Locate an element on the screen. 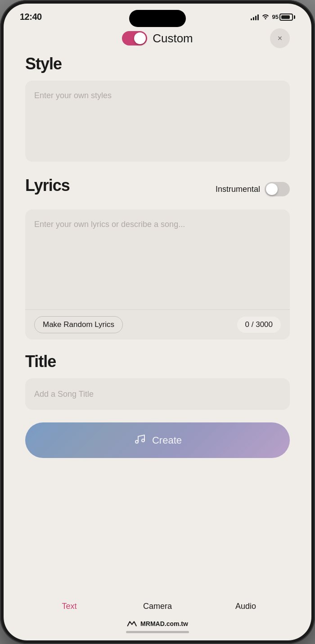  nav-camera: Camera is located at coordinates (158, 606).